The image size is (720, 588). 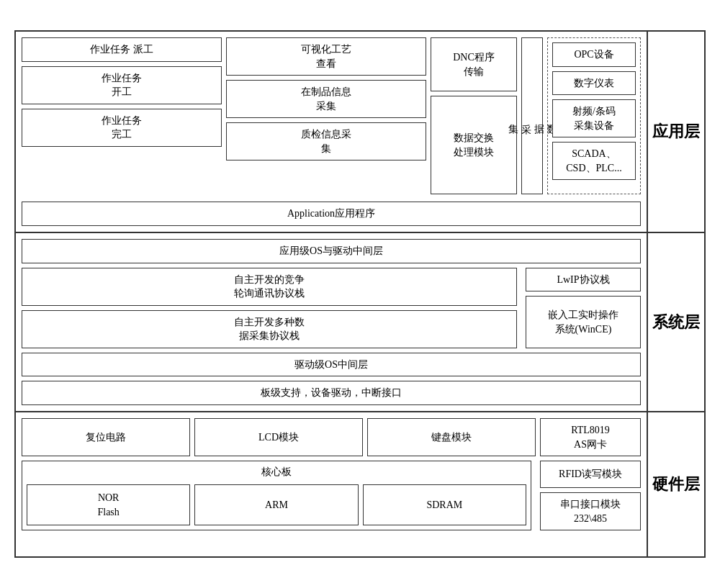 What do you see at coordinates (276, 495) in the screenshot?
I see `core-board: 核心板 NORFlash ARM SDRAM` at bounding box center [276, 495].